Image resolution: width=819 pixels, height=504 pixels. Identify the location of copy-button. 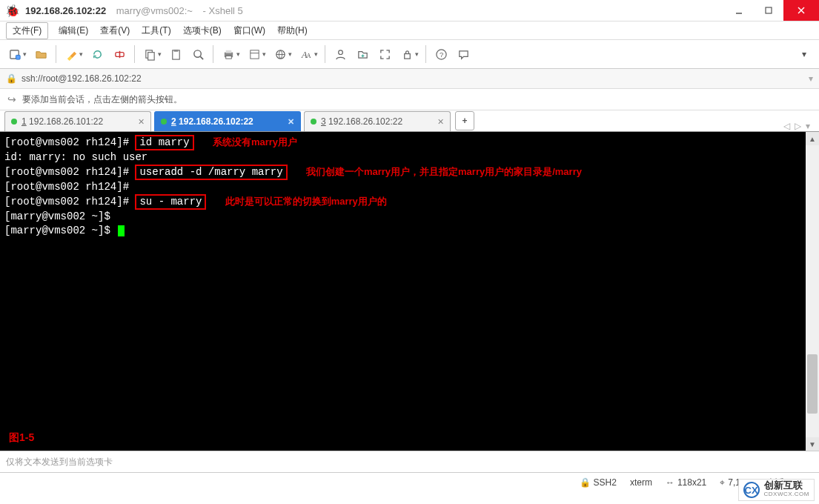
(151, 54).